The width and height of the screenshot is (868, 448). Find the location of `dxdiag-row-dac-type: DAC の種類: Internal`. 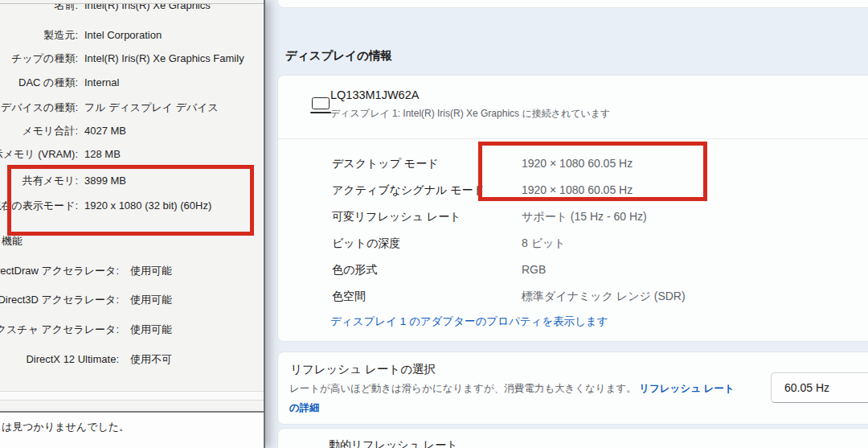

dxdiag-row-dac-type: DAC の種類: Internal is located at coordinates (132, 83).